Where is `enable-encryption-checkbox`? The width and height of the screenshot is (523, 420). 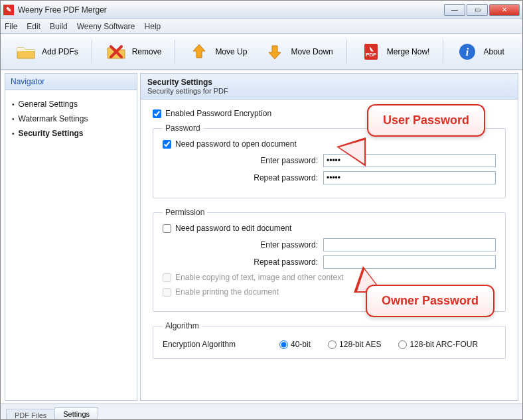 enable-encryption-checkbox is located at coordinates (157, 114).